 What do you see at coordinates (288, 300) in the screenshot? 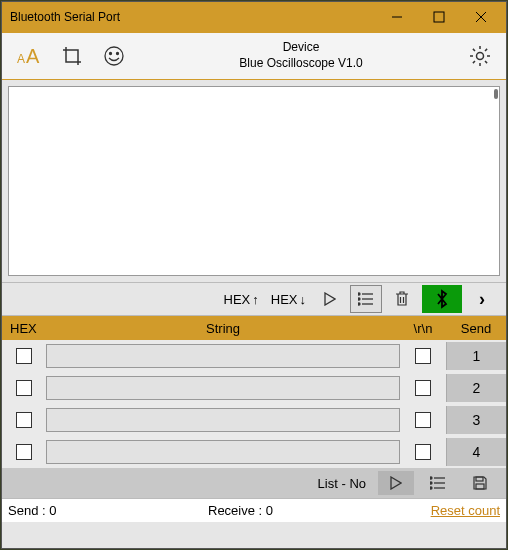
I see `hex-down-button: HEX↓` at bounding box center [288, 300].